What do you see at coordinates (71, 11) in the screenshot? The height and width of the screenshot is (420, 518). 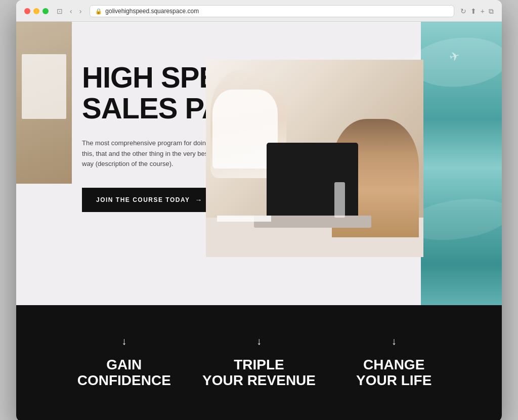 I see `back-button: ‹` at bounding box center [71, 11].